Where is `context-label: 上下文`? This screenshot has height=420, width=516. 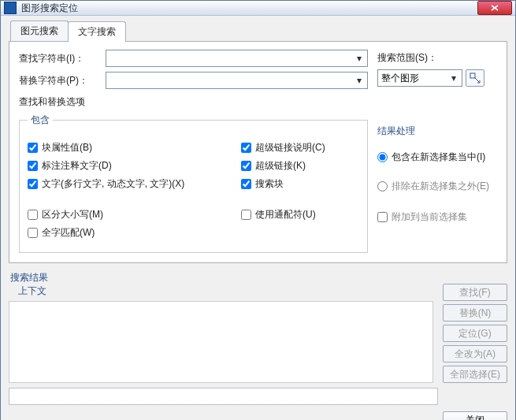 context-label: 上下文 is located at coordinates (225, 292).